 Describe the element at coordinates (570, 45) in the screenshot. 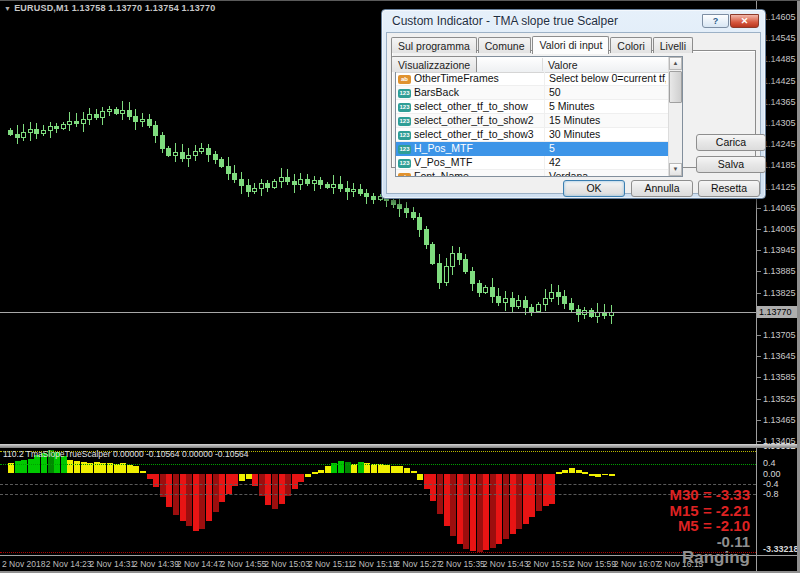

I see `tab-valori-di-input: Valori di input` at that location.